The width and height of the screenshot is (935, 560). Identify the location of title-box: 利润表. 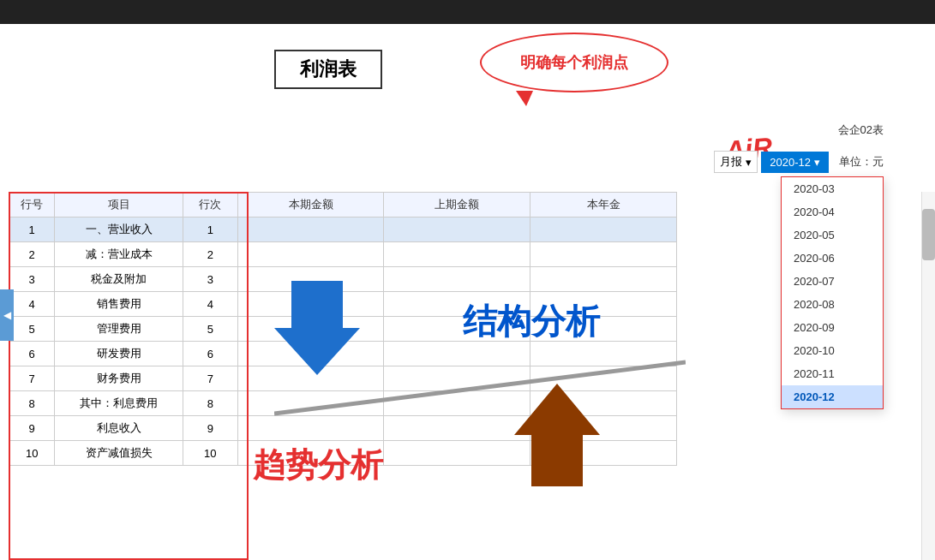
(328, 69).